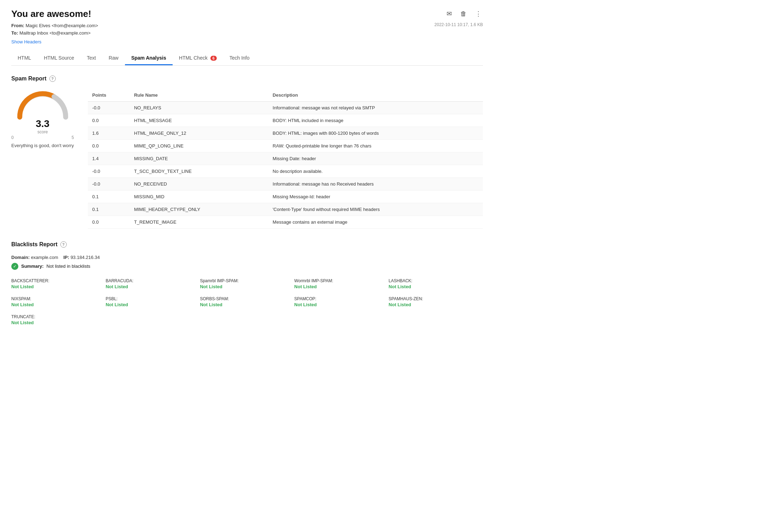 The width and height of the screenshot is (759, 532). Describe the element at coordinates (199, 158) in the screenshot. I see `cell-rule: MISSING_DATE` at that location.